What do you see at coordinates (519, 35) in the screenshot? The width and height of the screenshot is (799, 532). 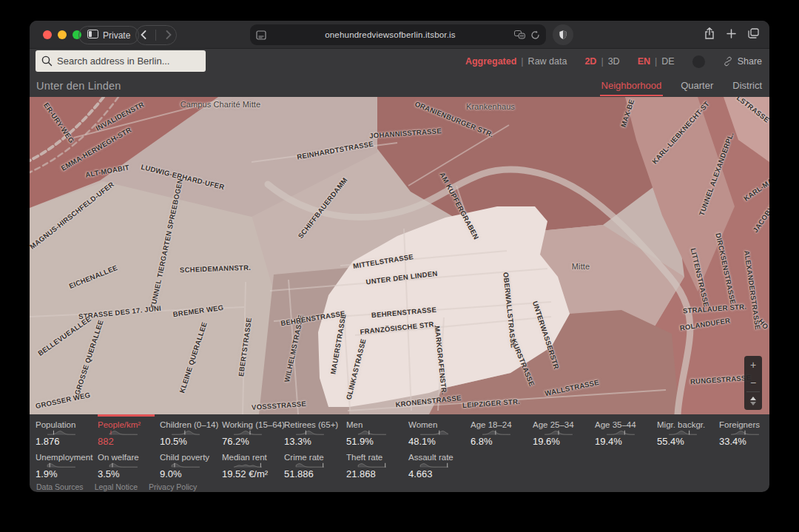 I see `translate-icon` at bounding box center [519, 35].